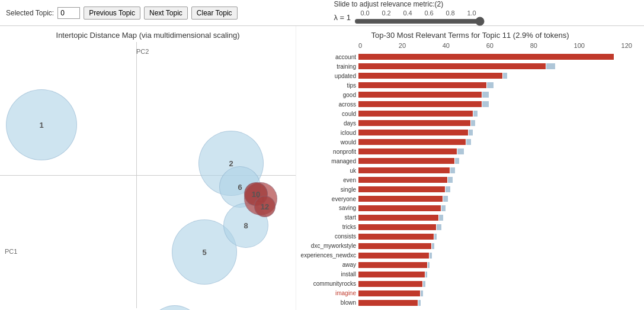  Describe the element at coordinates (495, 76) in the screenshot. I see `bar-row: updated` at that location.